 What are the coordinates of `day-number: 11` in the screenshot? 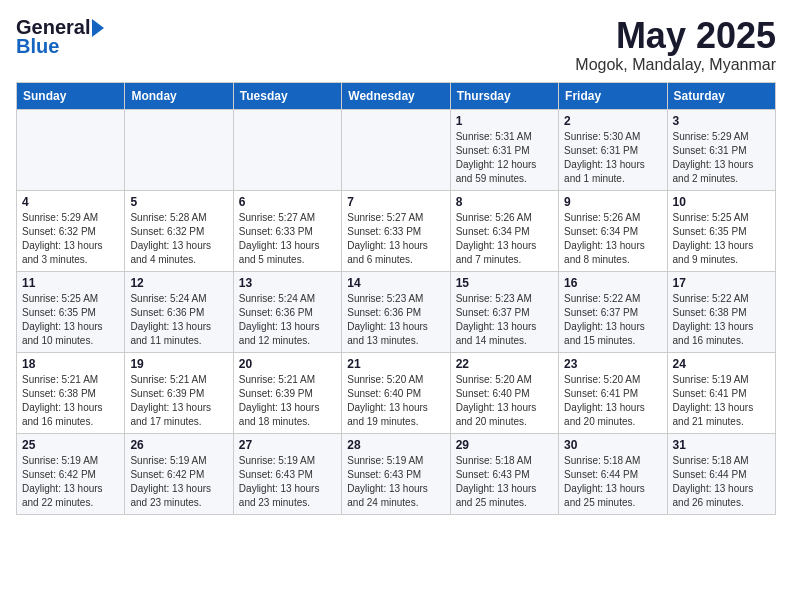 It's located at (70, 283).